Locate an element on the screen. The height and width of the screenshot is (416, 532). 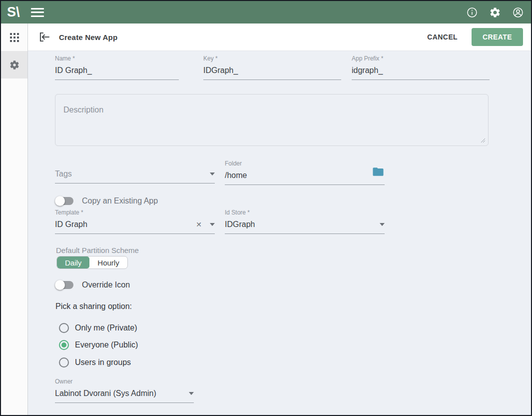
key-field: Key * is located at coordinates (272, 68).